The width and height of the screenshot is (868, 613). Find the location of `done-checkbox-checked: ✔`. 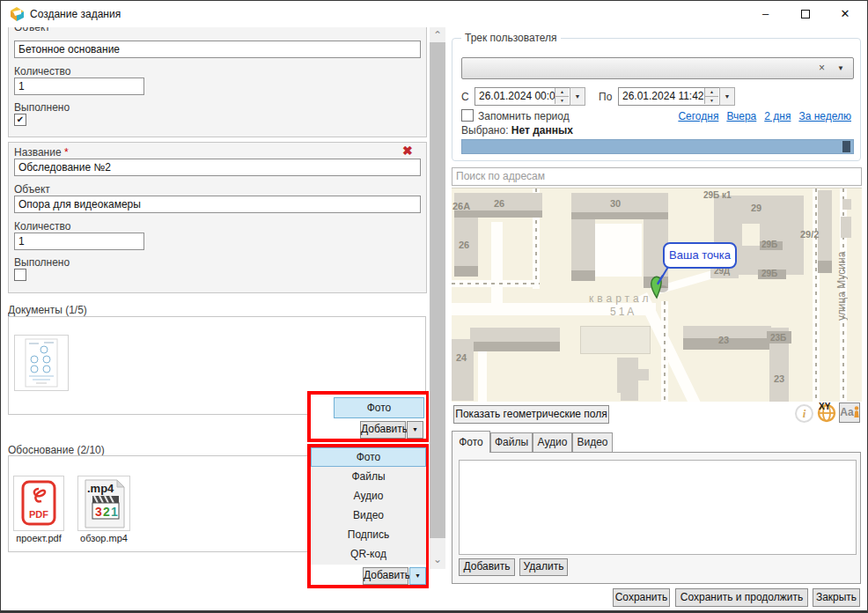

done-checkbox-checked: ✔ is located at coordinates (20, 120).